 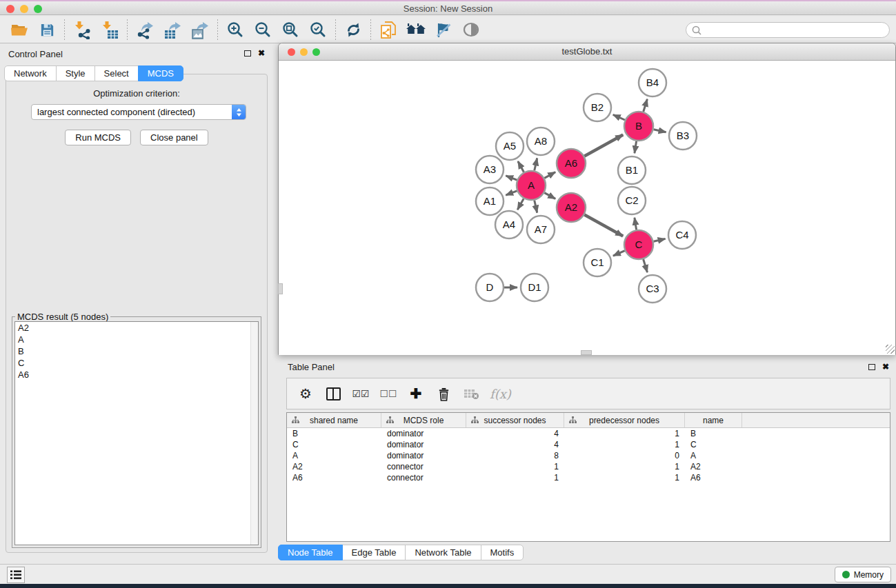 What do you see at coordinates (646, 266) in the screenshot?
I see `graph-edge-C-C3` at bounding box center [646, 266].